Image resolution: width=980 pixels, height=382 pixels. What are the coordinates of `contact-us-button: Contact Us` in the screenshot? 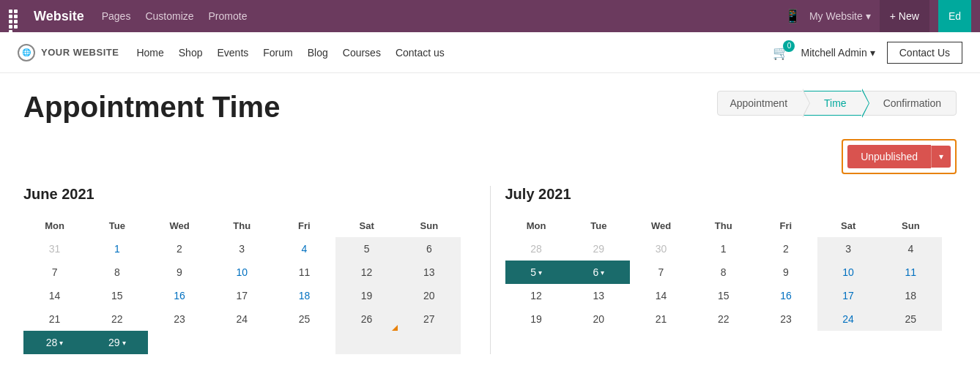 It's located at (924, 53).